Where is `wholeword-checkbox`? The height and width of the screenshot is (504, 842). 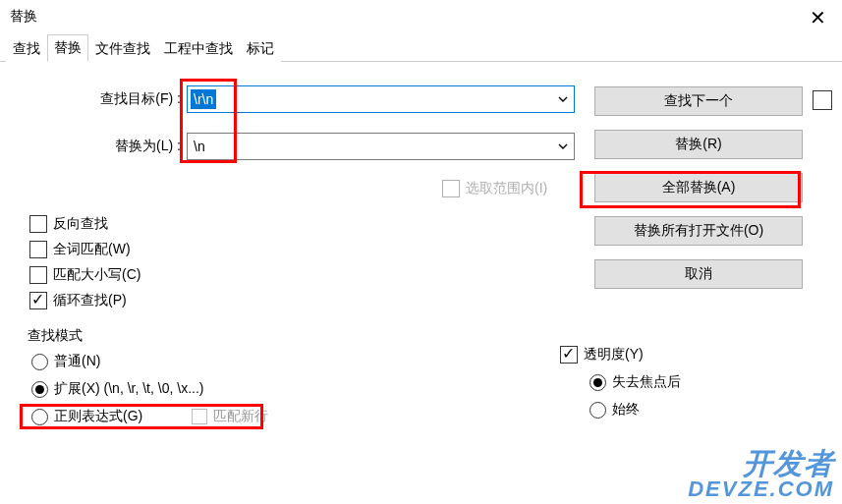 wholeword-checkbox is located at coordinates (38, 250).